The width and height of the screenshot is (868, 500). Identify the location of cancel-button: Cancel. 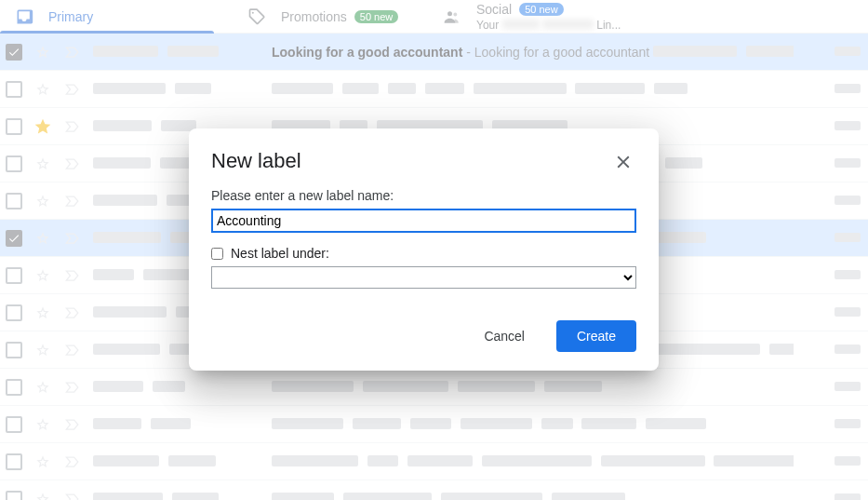
(504, 336).